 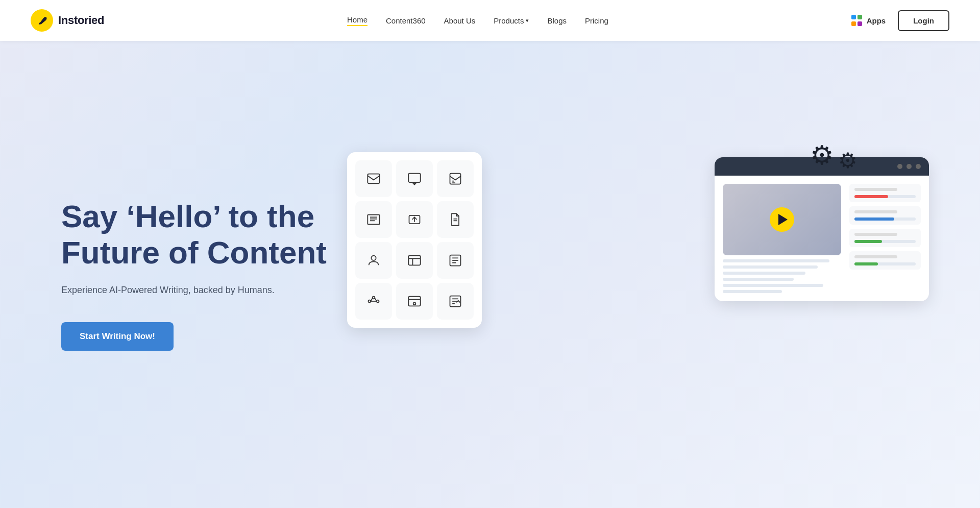 I want to click on content-social, so click(x=414, y=179).